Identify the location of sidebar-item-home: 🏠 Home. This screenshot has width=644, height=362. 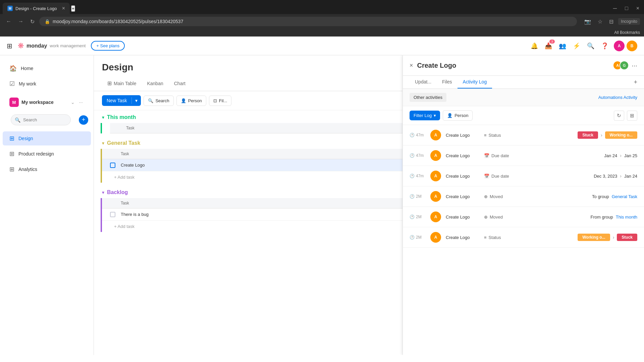
(47, 68).